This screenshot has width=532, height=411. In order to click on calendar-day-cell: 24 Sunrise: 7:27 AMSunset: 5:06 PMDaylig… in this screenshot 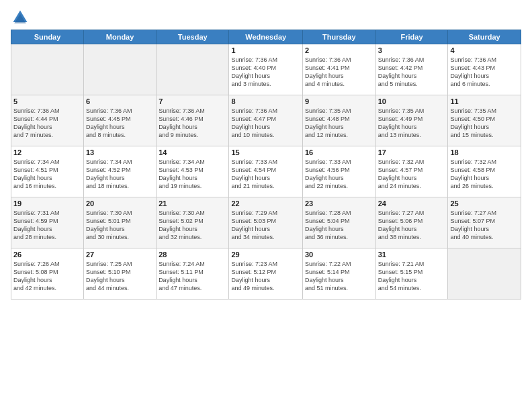, I will do `click(412, 223)`.